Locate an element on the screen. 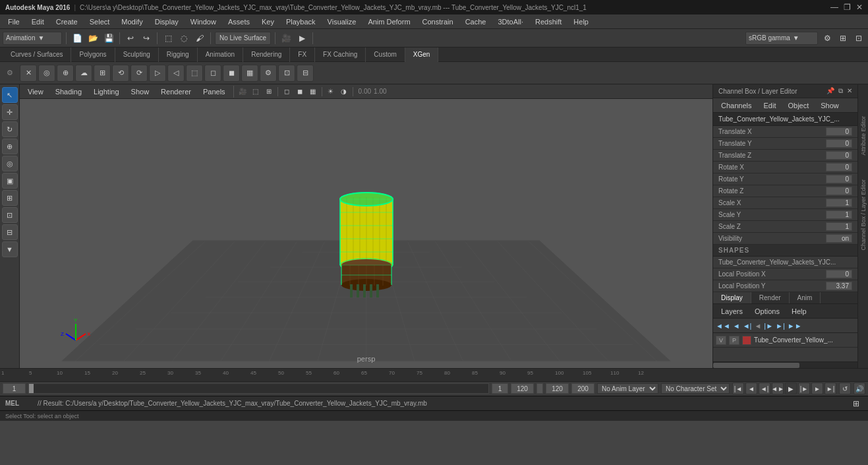 The height and width of the screenshot is (465, 868). shelf-icon-11: ◼ is located at coordinates (231, 73).